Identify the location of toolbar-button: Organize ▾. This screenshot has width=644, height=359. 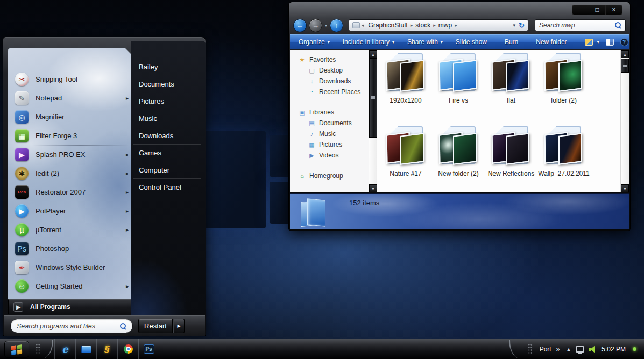
(314, 42).